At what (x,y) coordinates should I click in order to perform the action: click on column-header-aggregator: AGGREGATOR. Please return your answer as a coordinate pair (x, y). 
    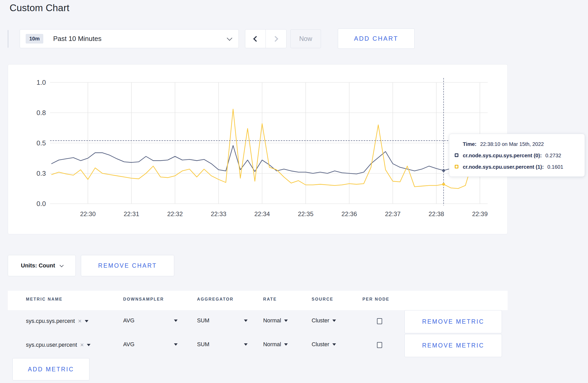
    Looking at the image, I should click on (215, 299).